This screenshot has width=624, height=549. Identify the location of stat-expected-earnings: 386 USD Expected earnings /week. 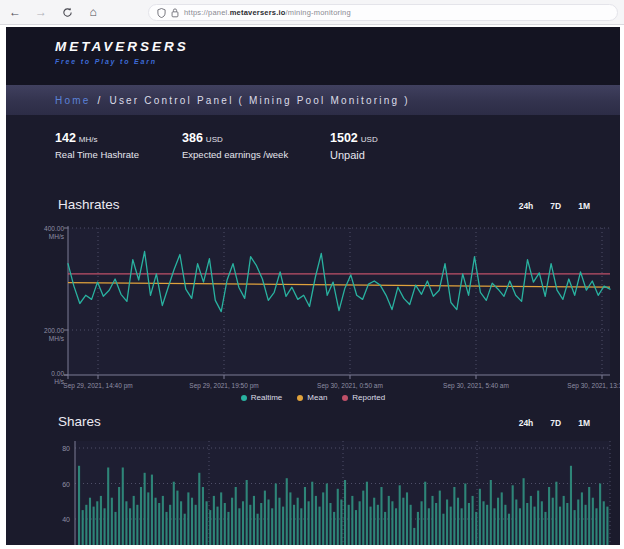
(235, 146).